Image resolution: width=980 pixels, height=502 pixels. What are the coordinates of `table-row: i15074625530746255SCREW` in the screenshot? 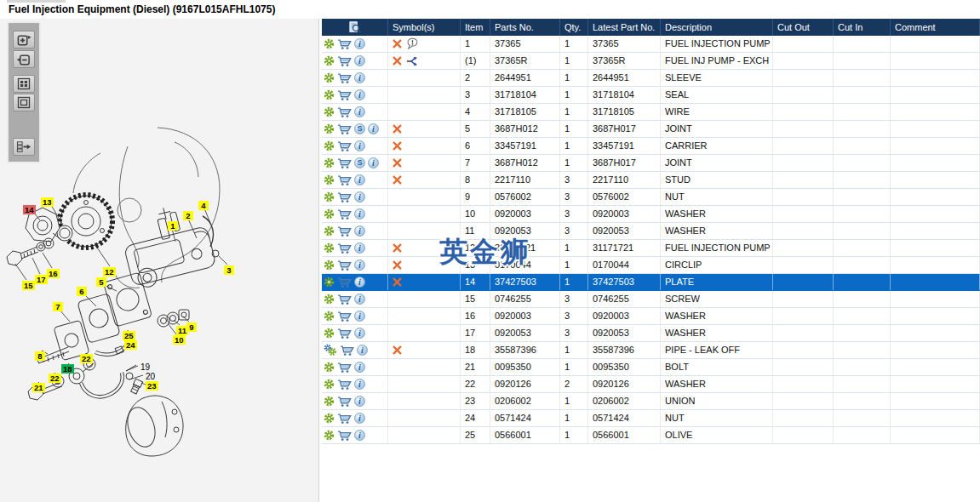 It's located at (650, 299).